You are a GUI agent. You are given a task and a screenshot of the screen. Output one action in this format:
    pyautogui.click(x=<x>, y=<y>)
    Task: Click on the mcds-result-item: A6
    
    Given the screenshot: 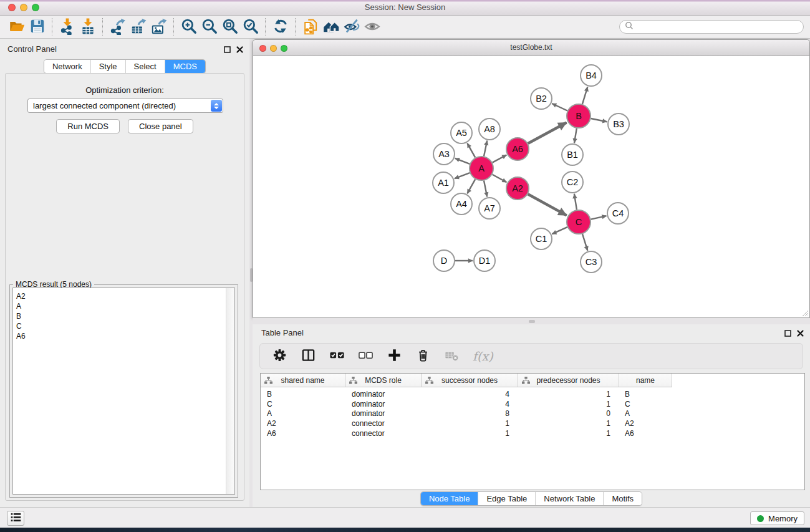 What is the action you would take?
    pyautogui.click(x=125, y=336)
    